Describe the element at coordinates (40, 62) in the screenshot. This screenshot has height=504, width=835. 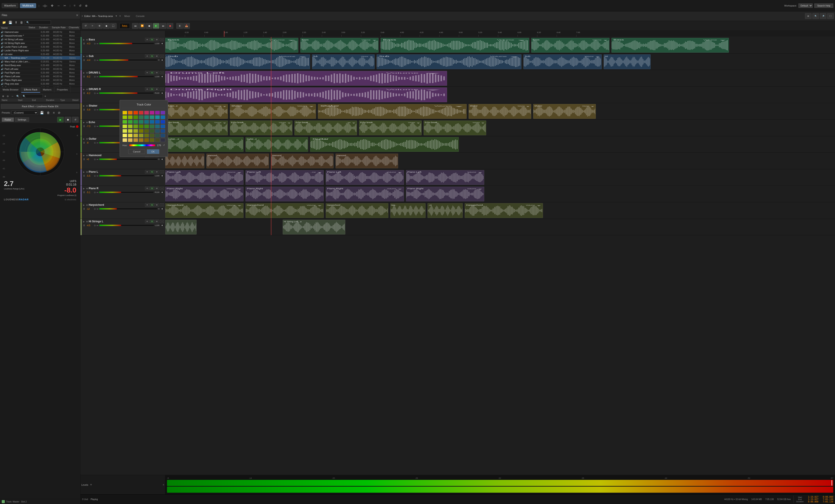
I see `file-item: 🔊 Mary Had a Little Lamb.wav 0:18.831 44…` at that location.